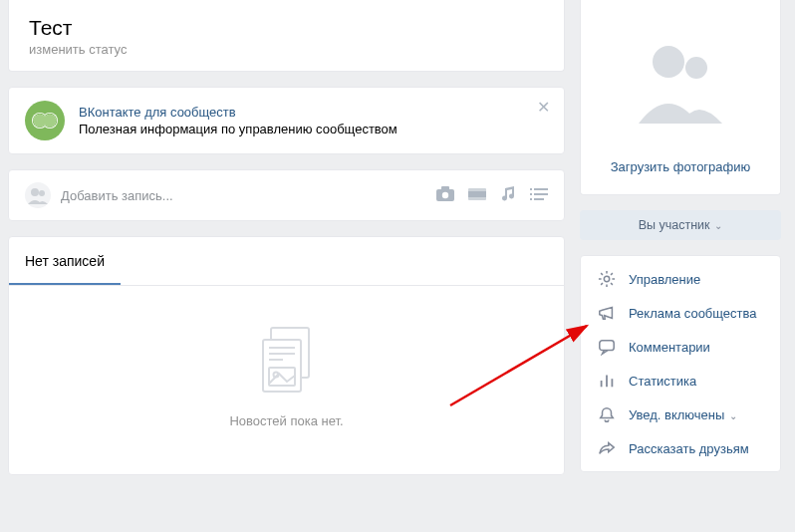 This screenshot has width=795, height=532. I want to click on menu-item-share: Рассказать друзьям, so click(680, 448).